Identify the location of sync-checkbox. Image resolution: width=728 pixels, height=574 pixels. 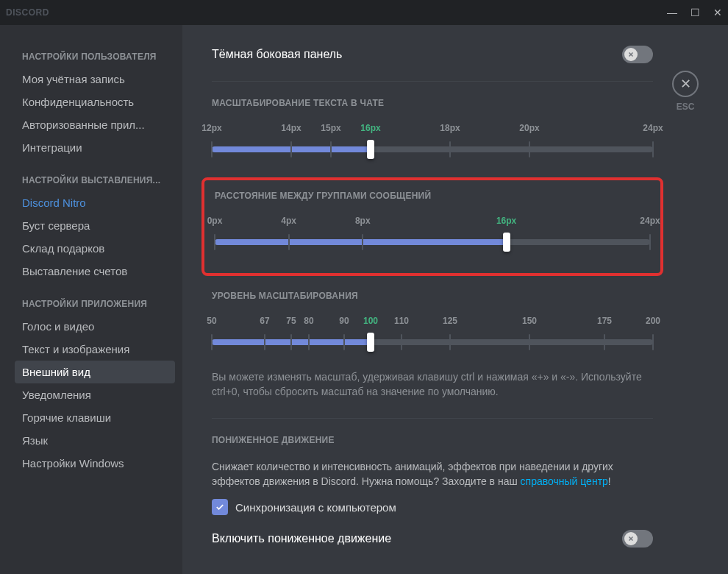
(220, 507).